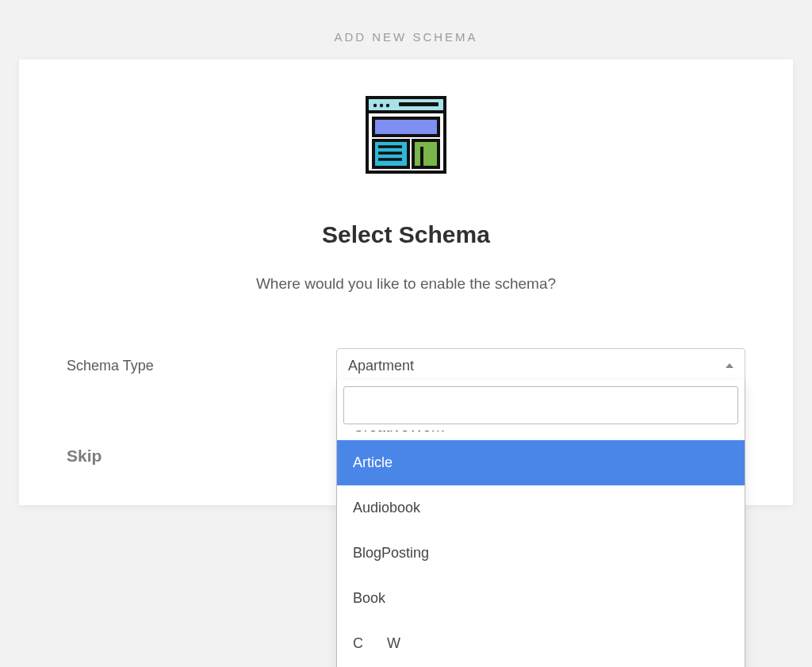 This screenshot has width=812, height=667. What do you see at coordinates (84, 456) in the screenshot?
I see `skip-button: Skip` at bounding box center [84, 456].